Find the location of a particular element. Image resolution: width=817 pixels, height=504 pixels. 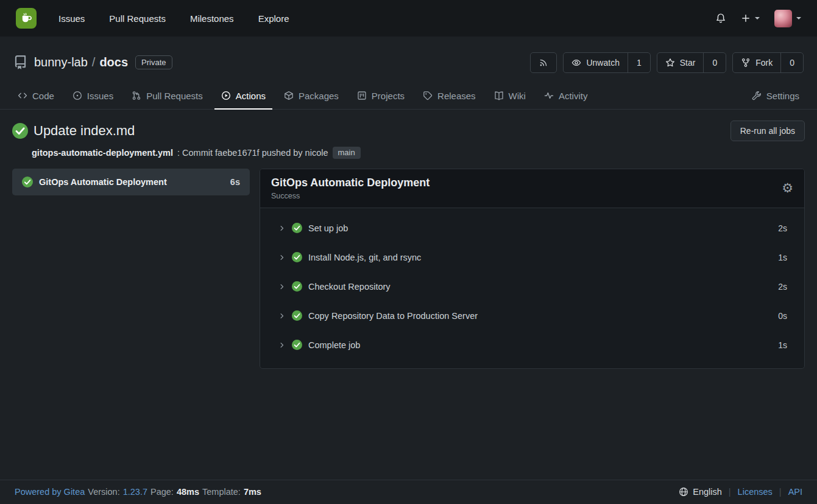

repo-link: docs is located at coordinates (113, 62).